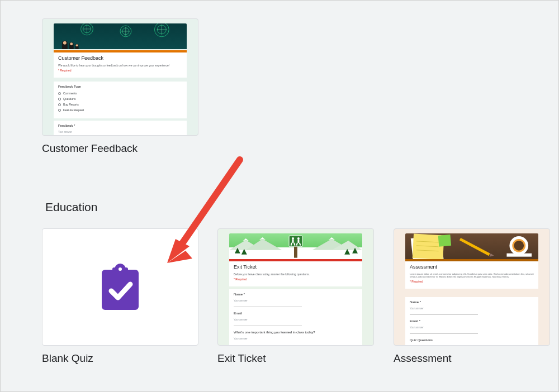 This screenshot has height=392, width=559. I want to click on template-card-assessment: Assessment Lorem ipsum dolor sit amet, c…, so click(472, 297).